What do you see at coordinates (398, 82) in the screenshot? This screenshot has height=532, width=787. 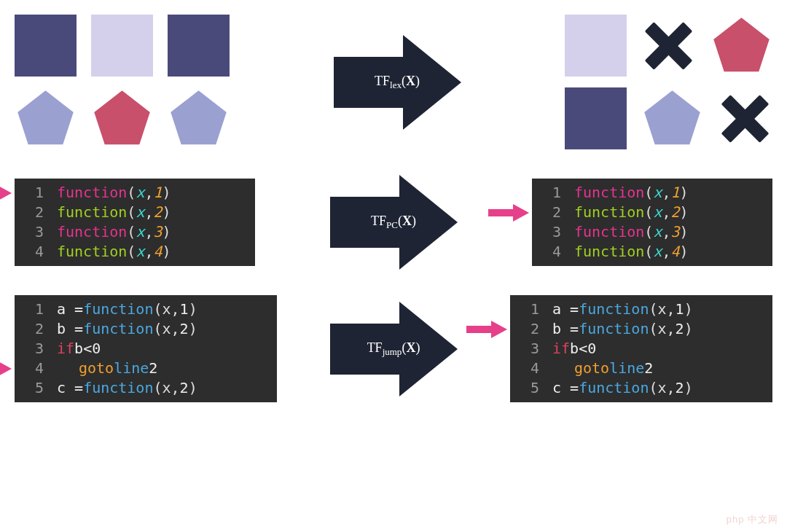 I see `arrow-lex: TFlex(X)` at bounding box center [398, 82].